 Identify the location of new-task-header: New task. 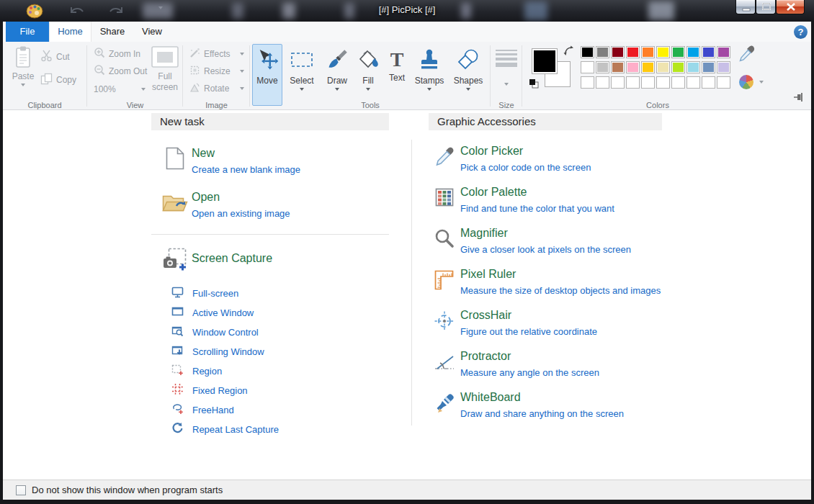
(270, 122).